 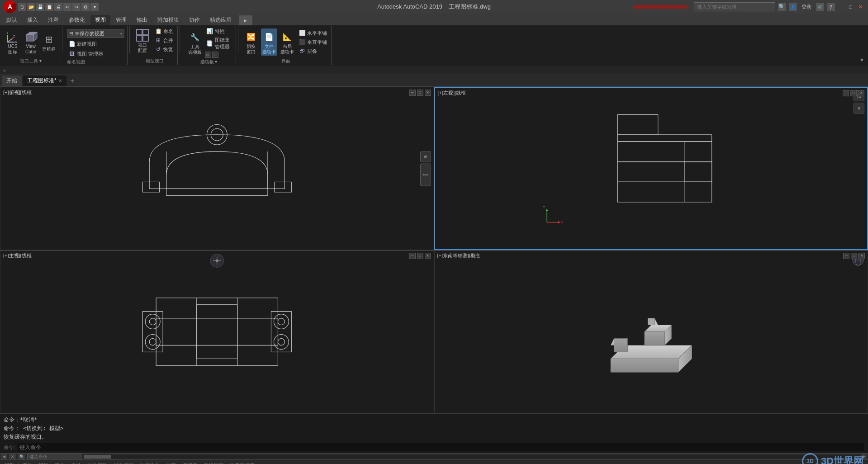 I want to click on vp4-close-btn: ✕, so click(x=862, y=256).